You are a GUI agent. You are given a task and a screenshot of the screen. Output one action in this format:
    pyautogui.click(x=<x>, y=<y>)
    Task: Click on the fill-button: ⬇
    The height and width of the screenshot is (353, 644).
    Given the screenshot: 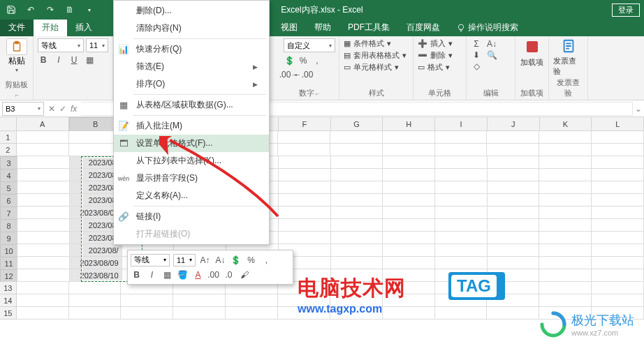 What is the action you would take?
    pyautogui.click(x=476, y=55)
    